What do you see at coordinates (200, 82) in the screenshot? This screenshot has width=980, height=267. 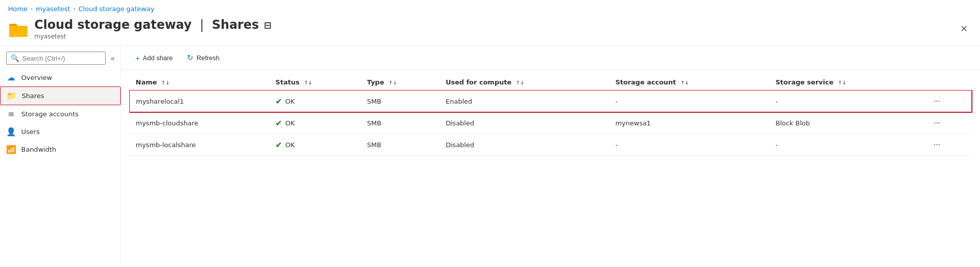 I see `col-name: Name ↑↓` at bounding box center [200, 82].